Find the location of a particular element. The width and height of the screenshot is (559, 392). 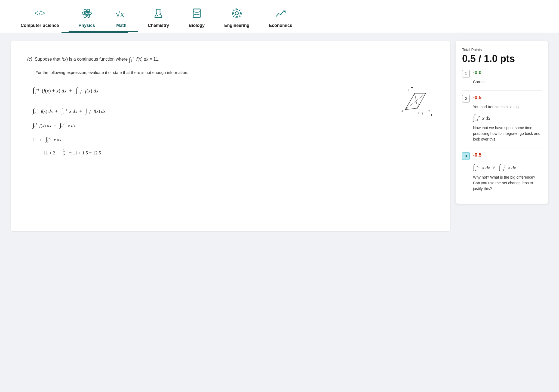

nav-item-computer-science: </> Computer Science is located at coordinates (40, 18).